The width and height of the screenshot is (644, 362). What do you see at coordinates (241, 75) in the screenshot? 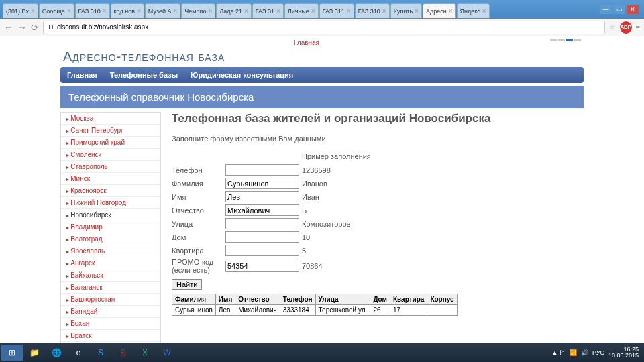
I see `nav-legal: Юридическая консультация` at bounding box center [241, 75].